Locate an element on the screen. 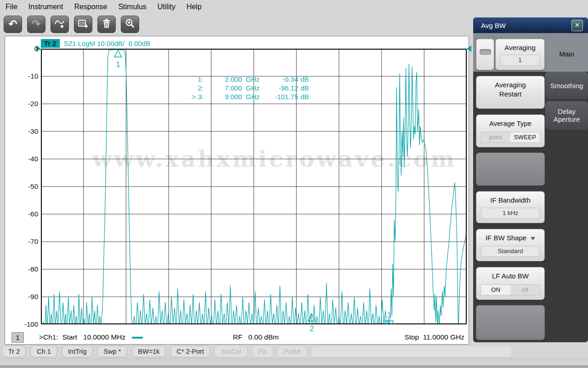 The width and height of the screenshot is (588, 368). if-bw-shape-label-row: IF BW Shape is located at coordinates (510, 238).